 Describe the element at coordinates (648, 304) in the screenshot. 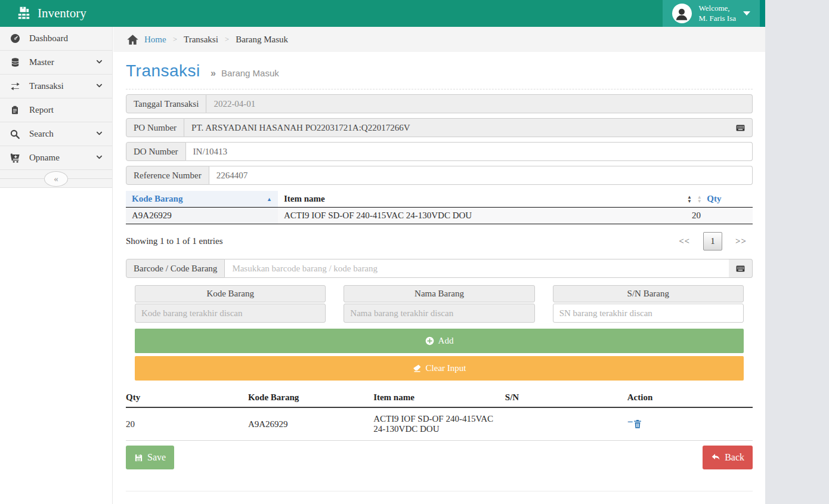

I see `scan-col-sn: S/N Barang` at that location.